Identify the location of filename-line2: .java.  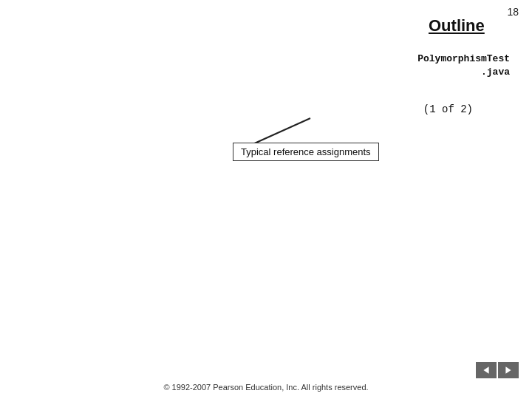
(495, 72).